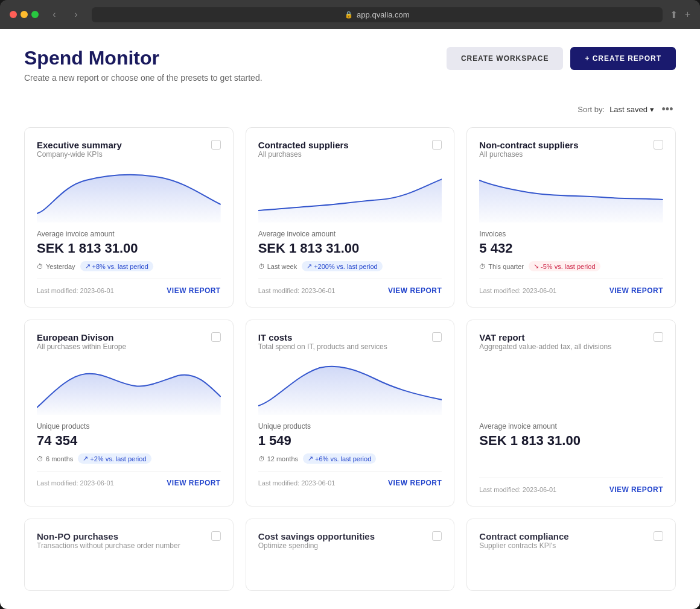  What do you see at coordinates (350, 153) in the screenshot?
I see `card-header: Contracted suppliers All purchases` at bounding box center [350, 153].